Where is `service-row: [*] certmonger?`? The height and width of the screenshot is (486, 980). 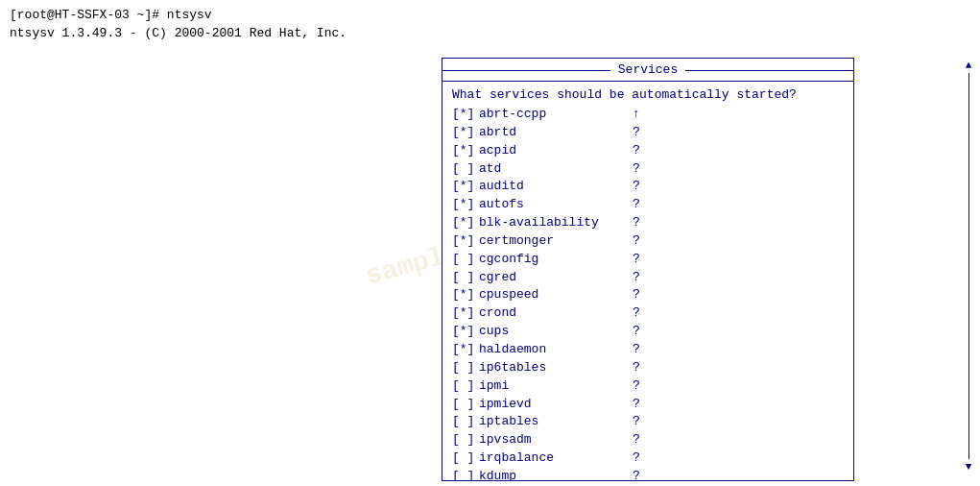
service-row: [*] certmonger? is located at coordinates (648, 242).